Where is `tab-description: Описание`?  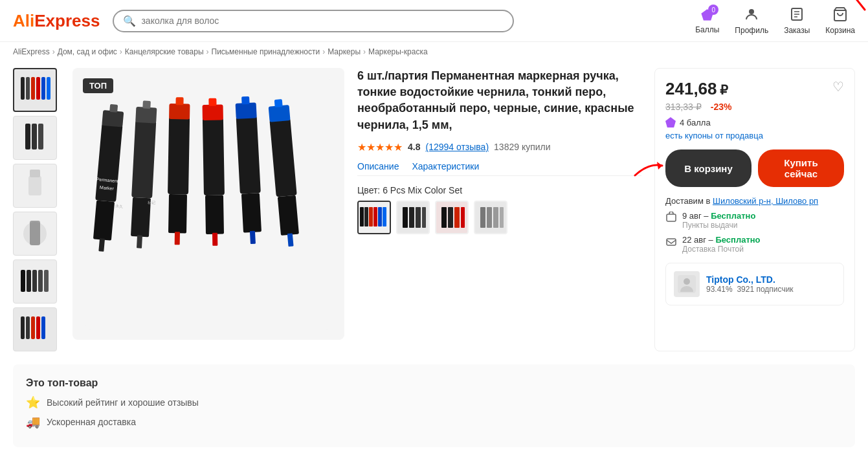
tab-description: Описание is located at coordinates (378, 166).